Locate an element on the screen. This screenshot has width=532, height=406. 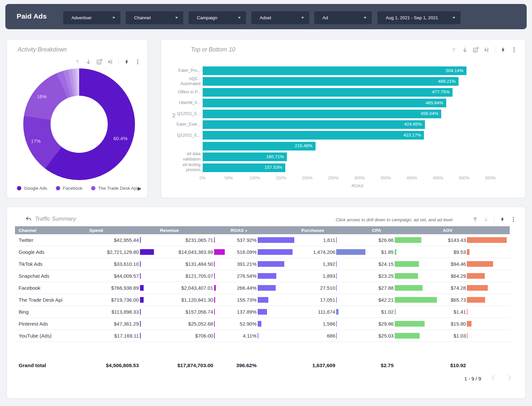
column-header-cpa: CPA is located at coordinates (404, 231).